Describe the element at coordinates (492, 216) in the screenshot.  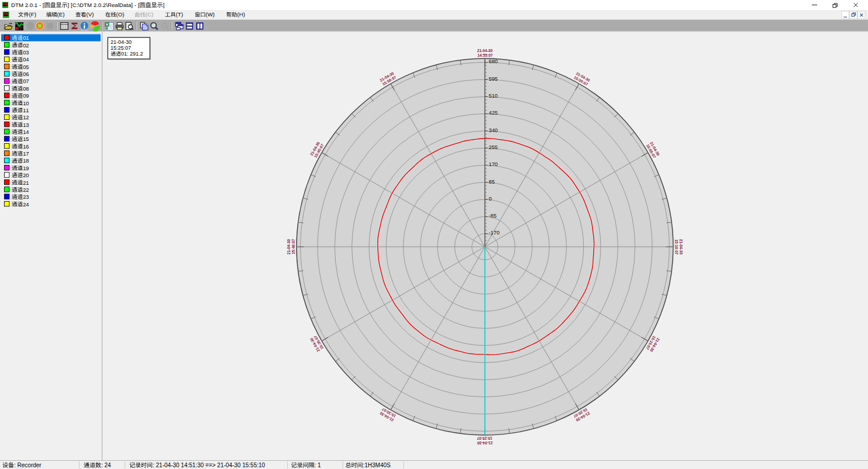
I see `svg-text: -85` at that location.